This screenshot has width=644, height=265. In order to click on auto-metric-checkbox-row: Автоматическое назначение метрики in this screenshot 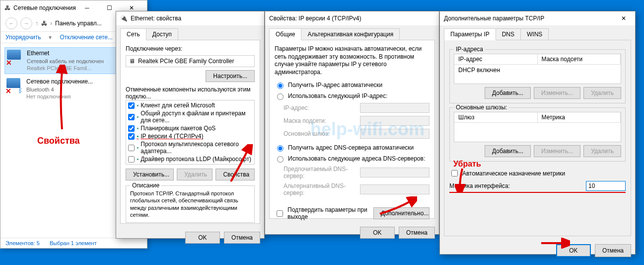, I will do `click(537, 173)`.